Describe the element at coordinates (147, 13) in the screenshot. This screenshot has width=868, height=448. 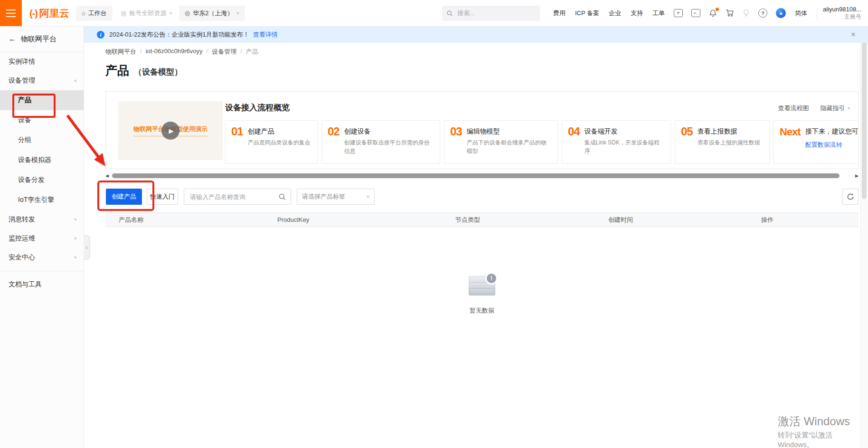
I see `account-resources-dropdown: ▤ 账号全部资源 ∨` at that location.